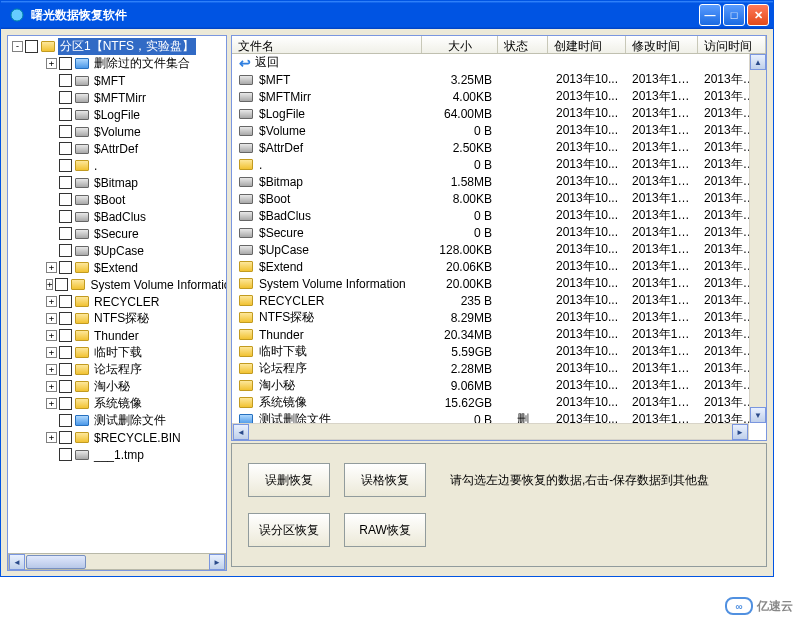 The height and width of the screenshot is (617, 801). Describe the element at coordinates (289, 480) in the screenshot. I see `delete-recover-button: 误删恢复` at that location.